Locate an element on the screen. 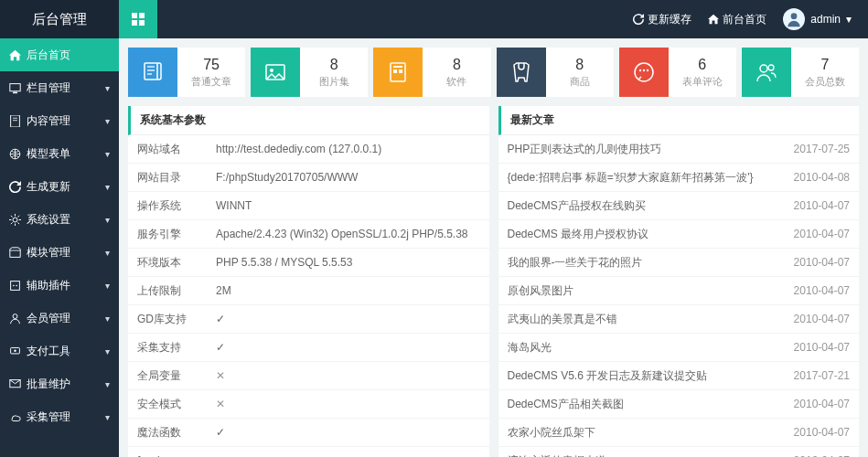 Image resolution: width=868 pixels, height=457 pixels. stat-number: 7 is located at coordinates (825, 64).